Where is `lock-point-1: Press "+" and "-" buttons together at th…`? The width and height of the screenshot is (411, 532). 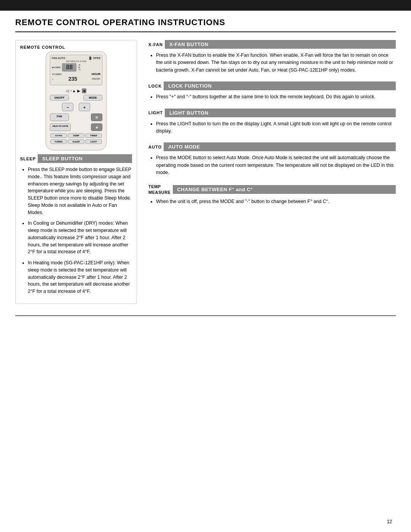 lock-point-1: Press "+" and "-" buttons together at th… is located at coordinates (276, 97).